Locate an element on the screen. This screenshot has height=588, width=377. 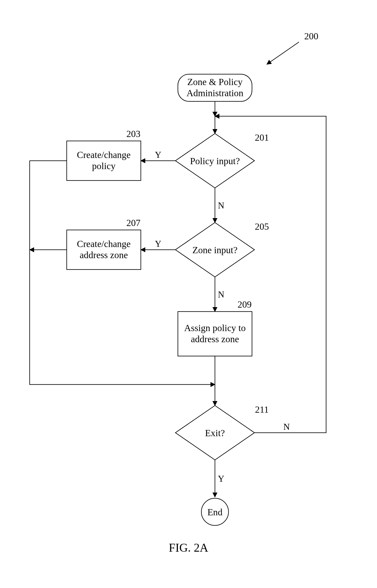
process-203-text-2: policy is located at coordinates (104, 166).